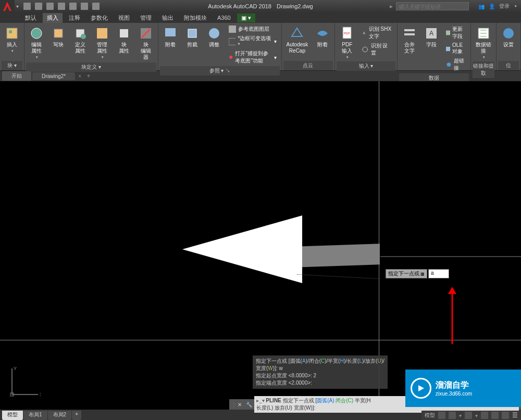 The height and width of the screenshot is (420, 521). What do you see at coordinates (508, 37) in the screenshot?
I see `settings-button: 设置` at bounding box center [508, 37].